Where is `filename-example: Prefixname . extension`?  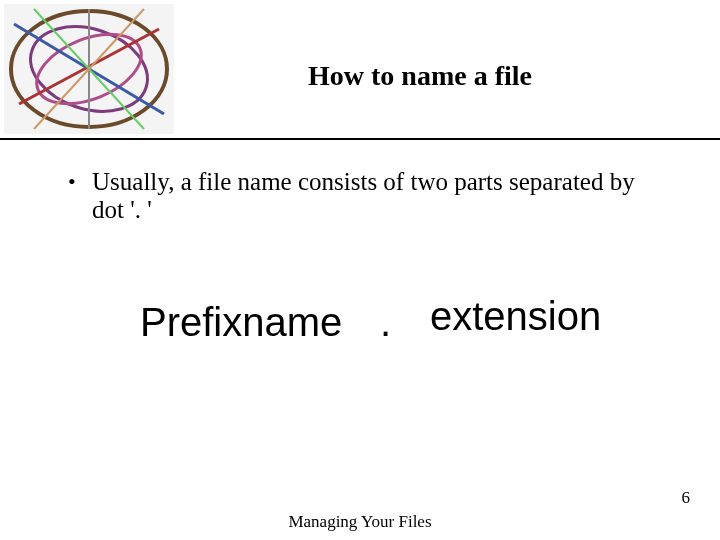
filename-example: Prefixname . extension is located at coordinates (360, 330).